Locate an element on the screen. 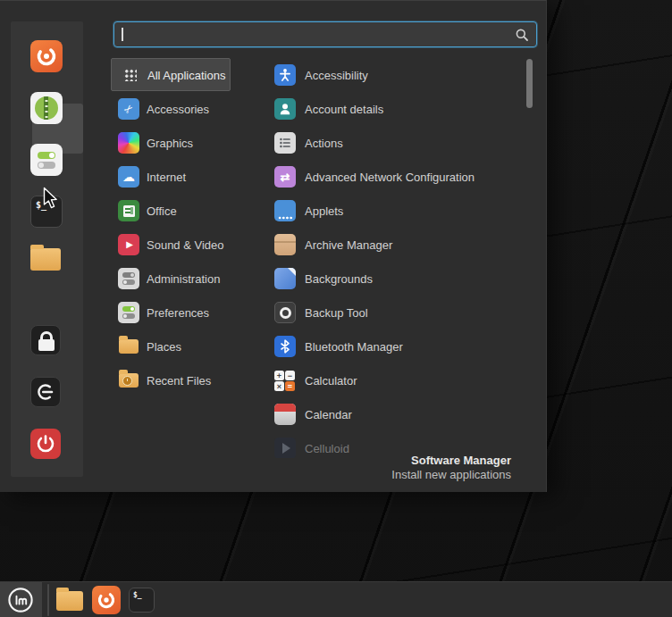  files-folder-icon is located at coordinates (46, 259).